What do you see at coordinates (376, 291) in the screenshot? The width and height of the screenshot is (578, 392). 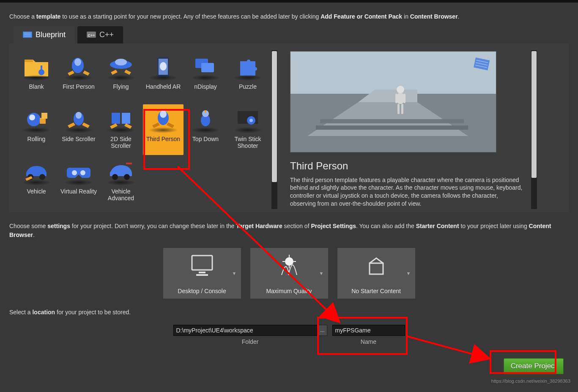 I see `setting-label: No Starter Content` at bounding box center [376, 291].